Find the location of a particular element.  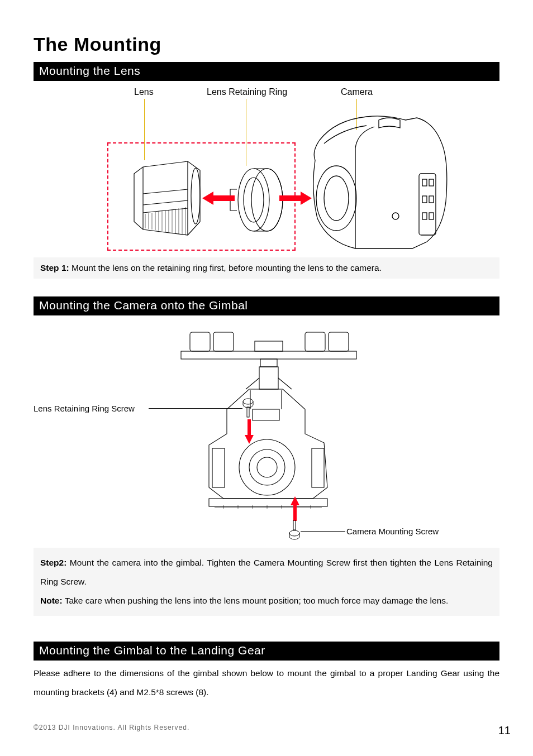

camera-illustration is located at coordinates (377, 182).